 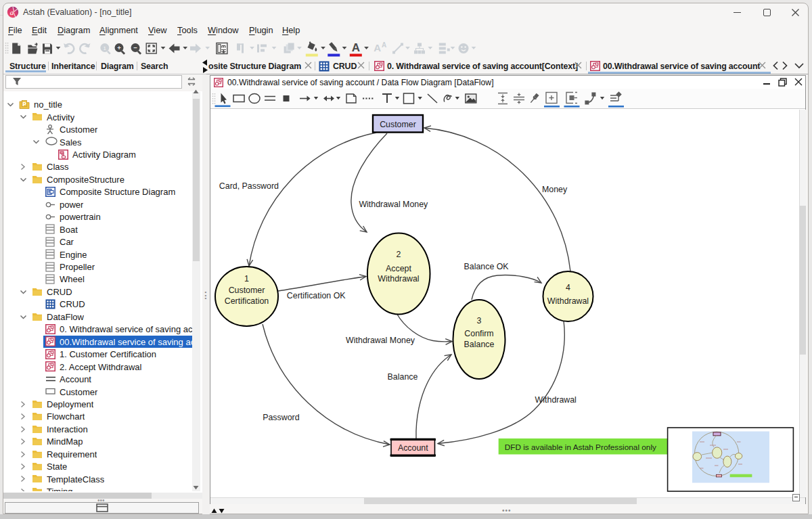 I want to click on svg-text: Confirm, so click(x=479, y=334).